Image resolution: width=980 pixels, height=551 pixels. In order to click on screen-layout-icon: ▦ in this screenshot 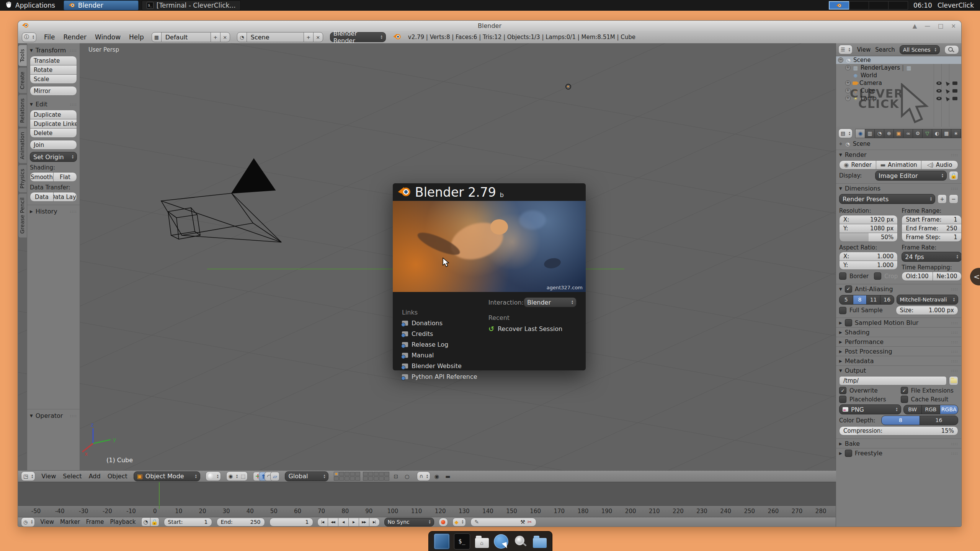, I will do `click(157, 37)`.